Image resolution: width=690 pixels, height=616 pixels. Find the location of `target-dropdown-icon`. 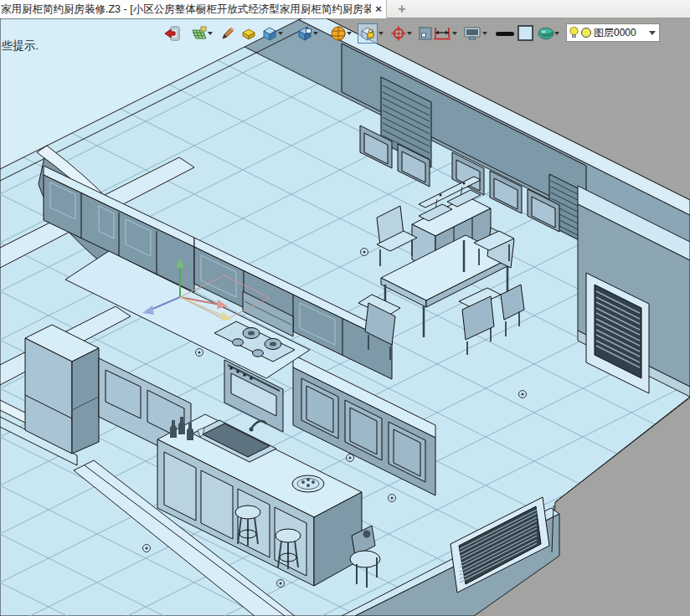

target-dropdown-icon is located at coordinates (409, 33).